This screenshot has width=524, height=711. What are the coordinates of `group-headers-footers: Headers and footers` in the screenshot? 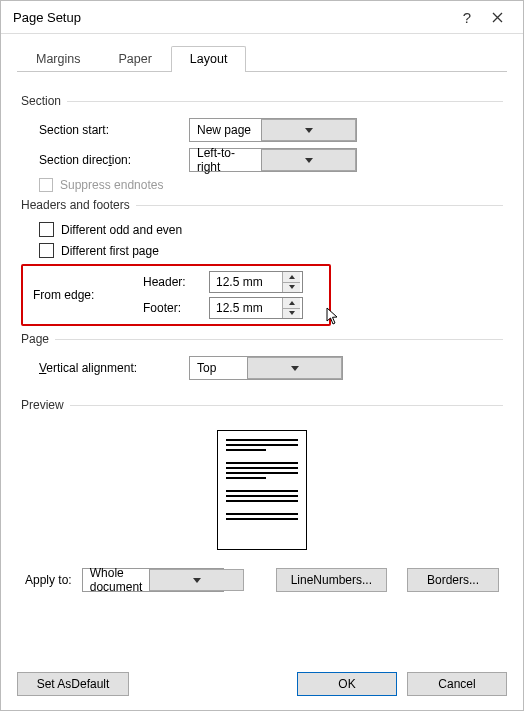 It's located at (262, 205).